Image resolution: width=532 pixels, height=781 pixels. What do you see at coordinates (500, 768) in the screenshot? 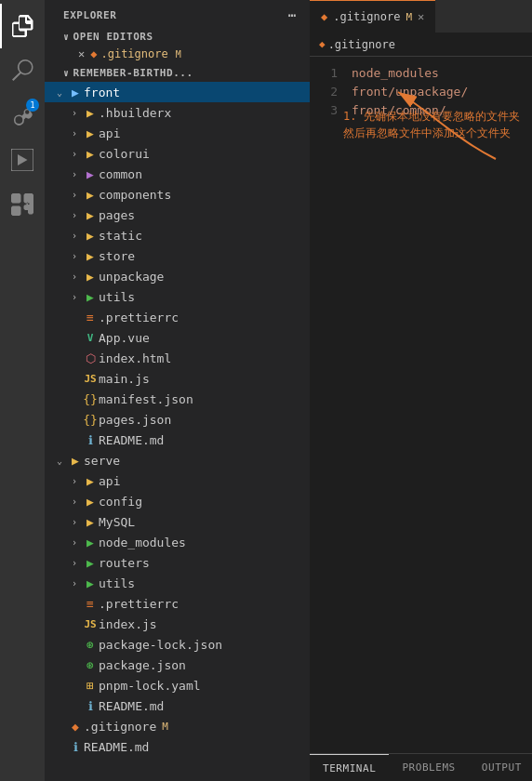
I see `panel-tab-output: OUTPUT` at bounding box center [500, 768].